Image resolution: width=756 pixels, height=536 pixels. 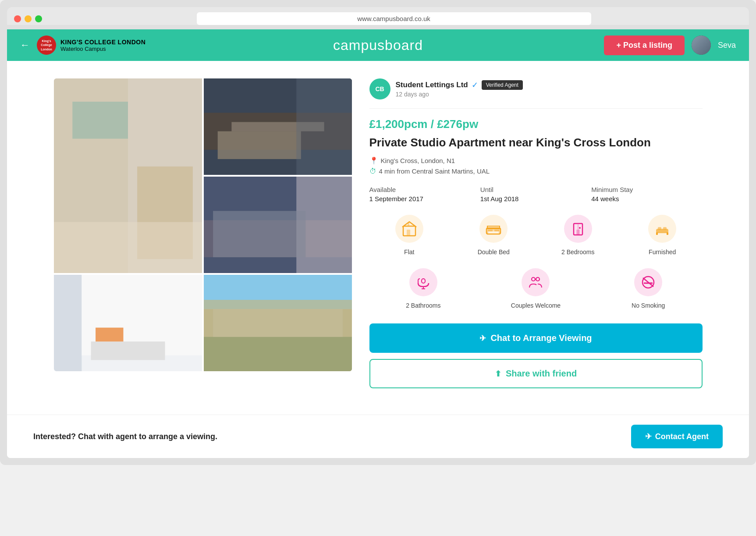 I want to click on avail-min-stay: Minimum Stay 44 weeks, so click(x=647, y=194).